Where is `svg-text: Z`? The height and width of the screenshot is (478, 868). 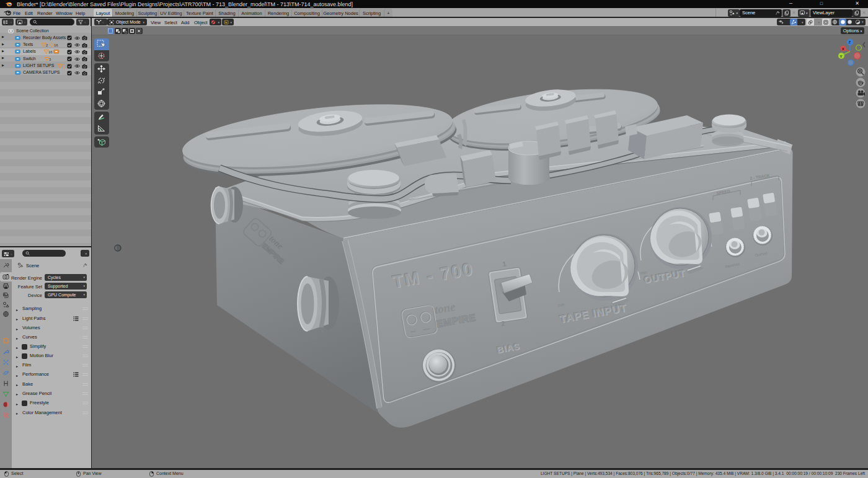 svg-text: Z is located at coordinates (850, 42).